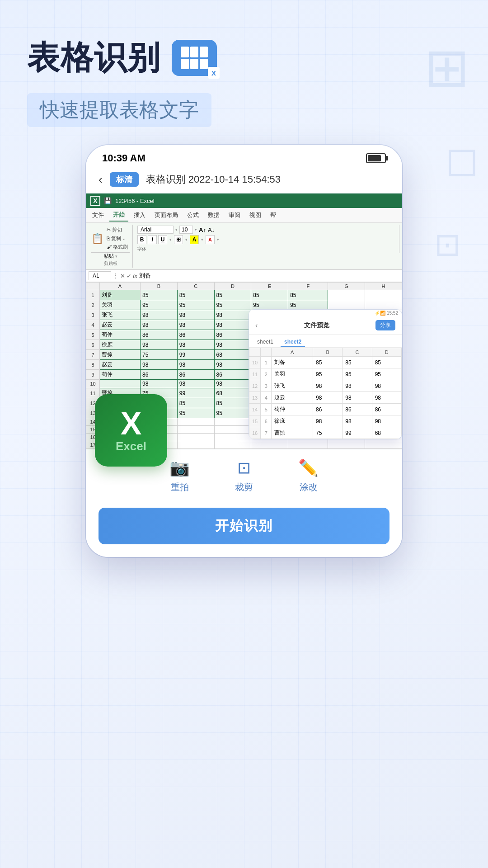  What do you see at coordinates (120, 287) in the screenshot?
I see `col-a: A` at bounding box center [120, 287].